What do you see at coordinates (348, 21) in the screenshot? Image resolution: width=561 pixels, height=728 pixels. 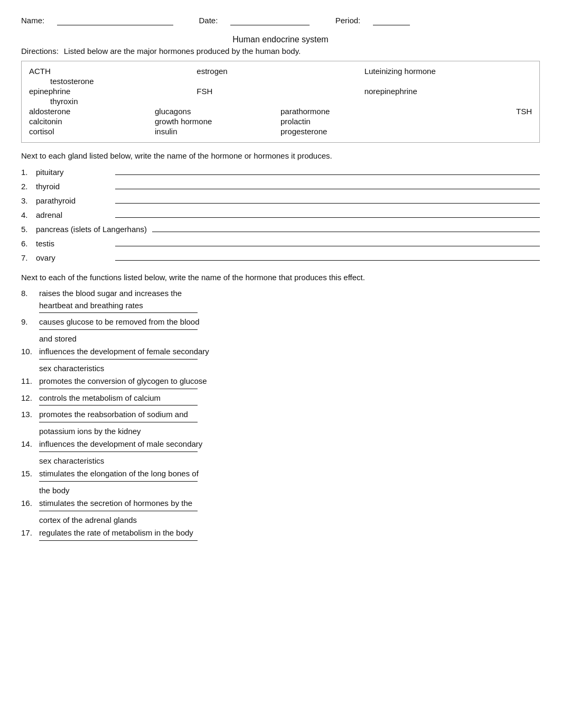 I see `period-label: Period:` at bounding box center [348, 21].